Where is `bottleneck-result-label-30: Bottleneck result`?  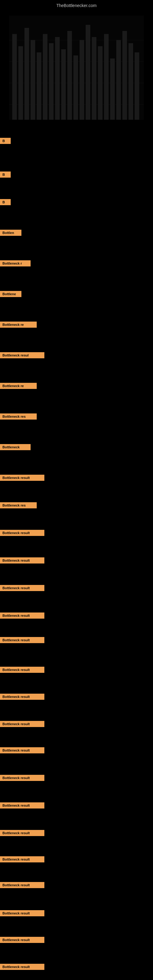
bottleneck-result-label-30: Bottleneck result is located at coordinates (22, 967).